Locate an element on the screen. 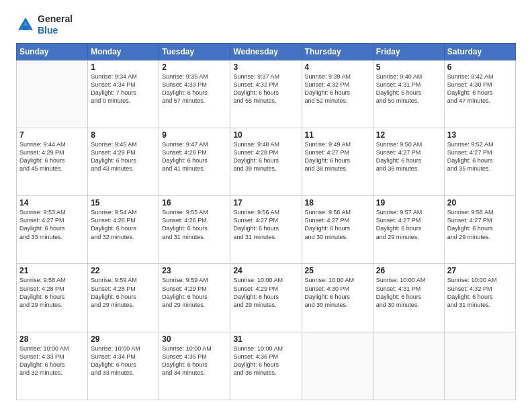 Image resolution: width=532 pixels, height=411 pixels. day-info: Sunrise: 9:49 AM Sunset: 4:27 PM Dayligh… is located at coordinates (337, 157).